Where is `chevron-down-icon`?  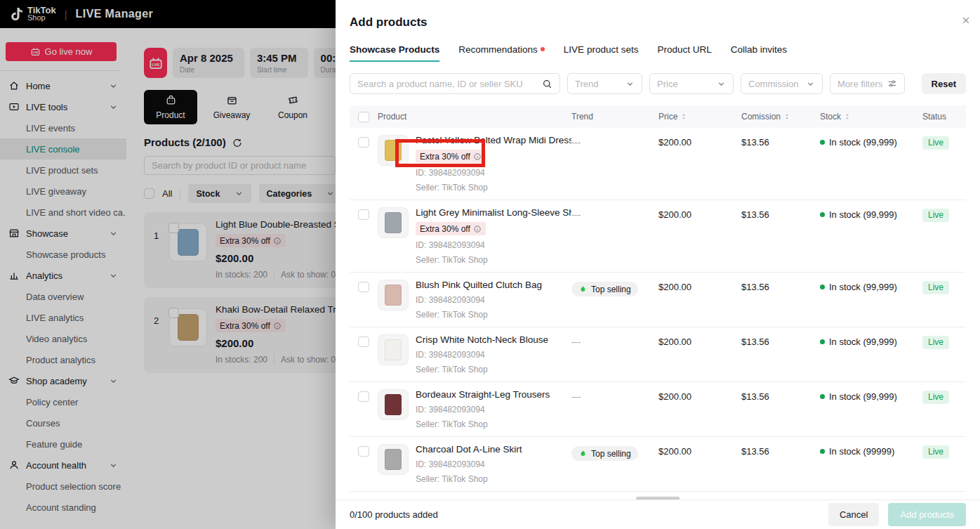
chevron-down-icon is located at coordinates (810, 84).